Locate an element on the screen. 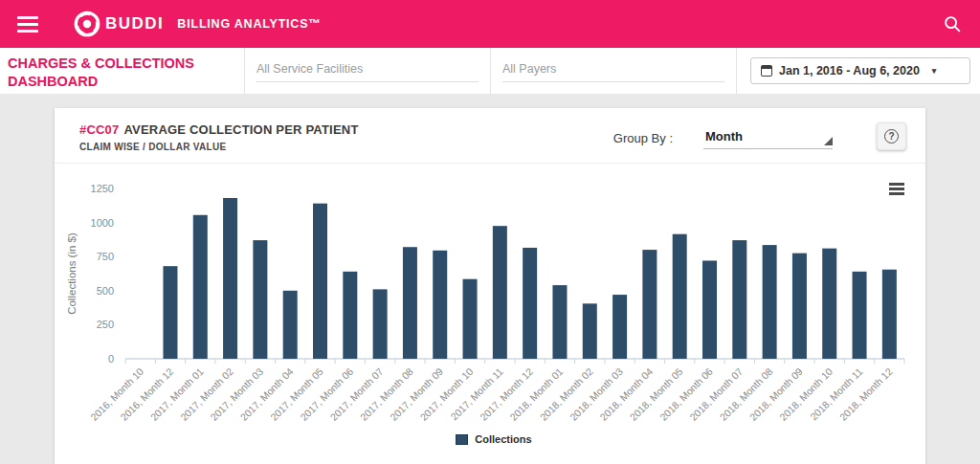  x-tick-label: 2018, Month 01 is located at coordinates (536, 394).